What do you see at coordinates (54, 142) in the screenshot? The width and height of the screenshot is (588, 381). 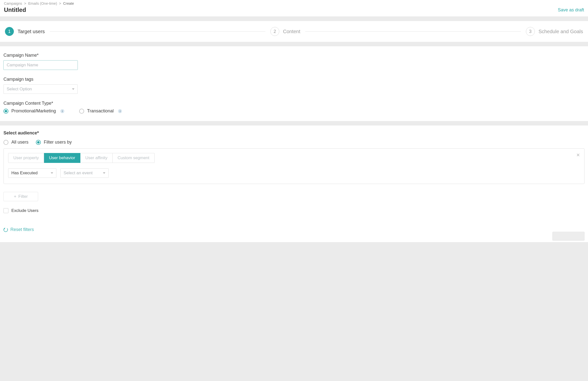 I see `radio-filter-users-by: Filter users by` at bounding box center [54, 142].